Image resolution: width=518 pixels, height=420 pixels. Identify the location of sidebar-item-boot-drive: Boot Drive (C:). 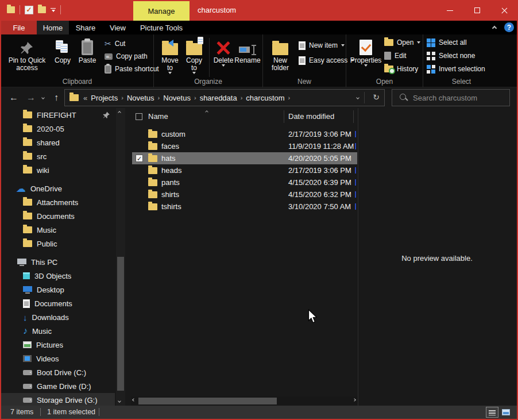
(58, 372).